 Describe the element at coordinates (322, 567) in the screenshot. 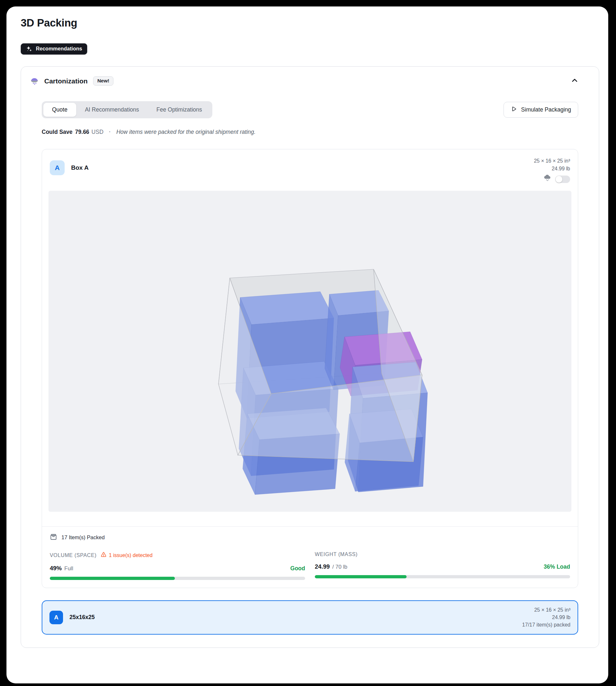

I see `weight-value: 24.99` at that location.